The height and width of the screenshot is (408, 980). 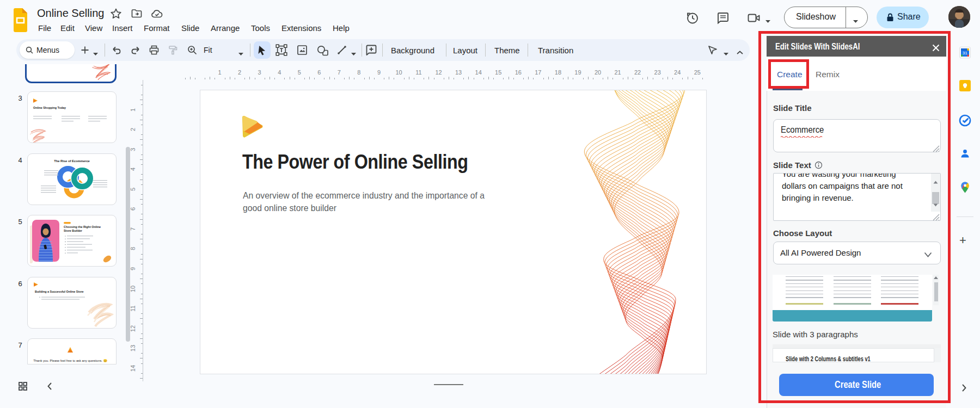 I want to click on svg-text: The Rise of Ecommerce, so click(x=72, y=161).